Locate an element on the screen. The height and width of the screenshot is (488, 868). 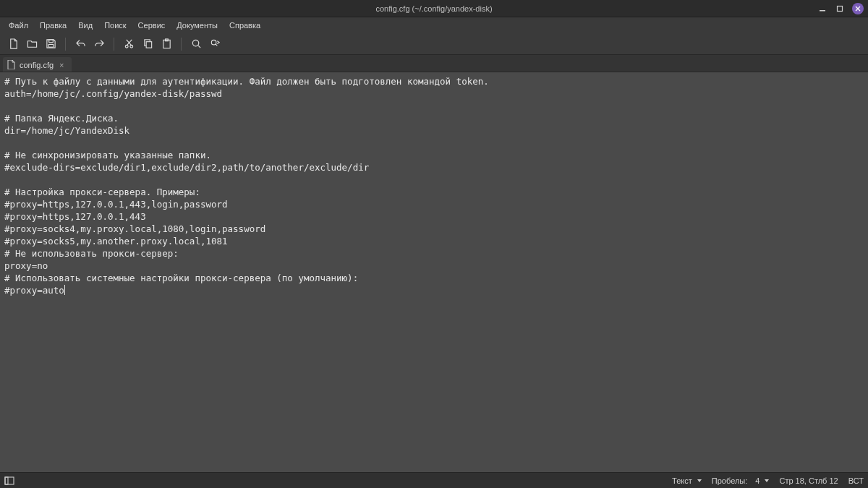
statusbar: Текст Пробелы: 4 Стр 18, Стлб 12 ВСТ is located at coordinates (434, 480).